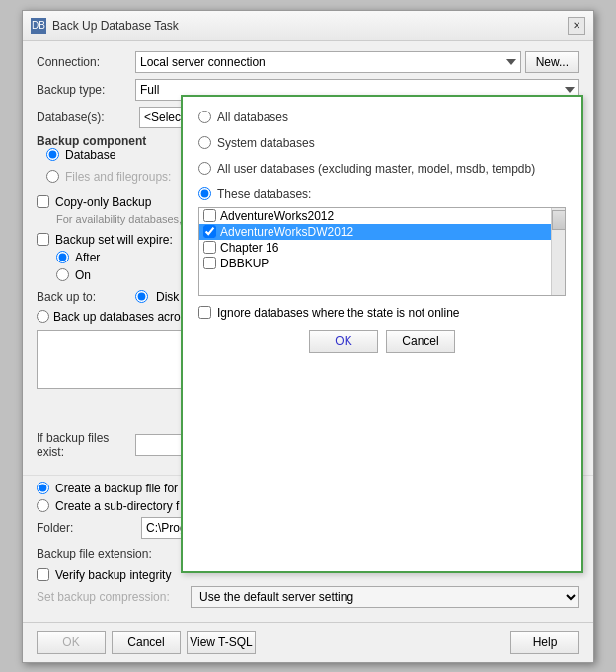 Image resolution: width=616 pixels, height=672 pixels. I want to click on extension-label: Backup file extension:, so click(111, 554).